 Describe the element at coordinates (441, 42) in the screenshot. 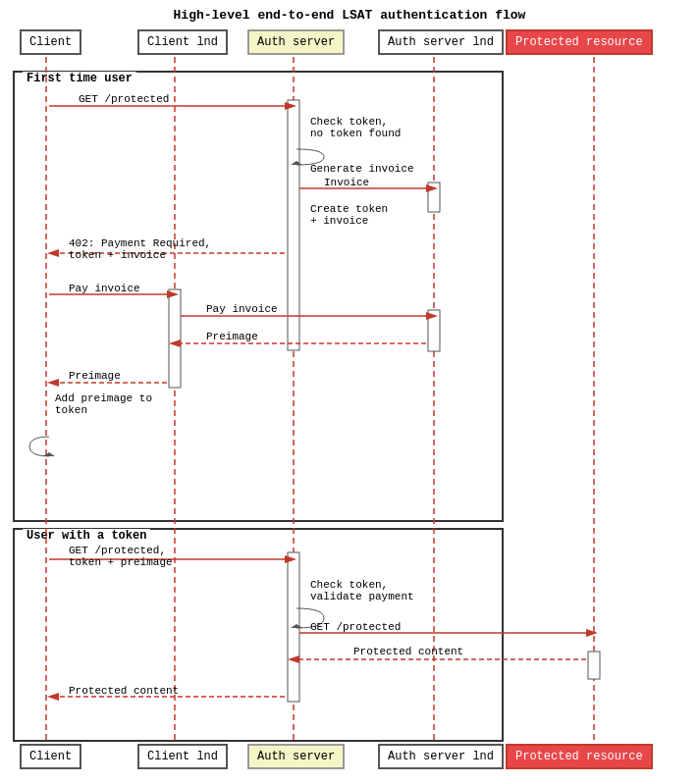

I see `actor-auth-server-ind-top: Auth server lnd` at that location.